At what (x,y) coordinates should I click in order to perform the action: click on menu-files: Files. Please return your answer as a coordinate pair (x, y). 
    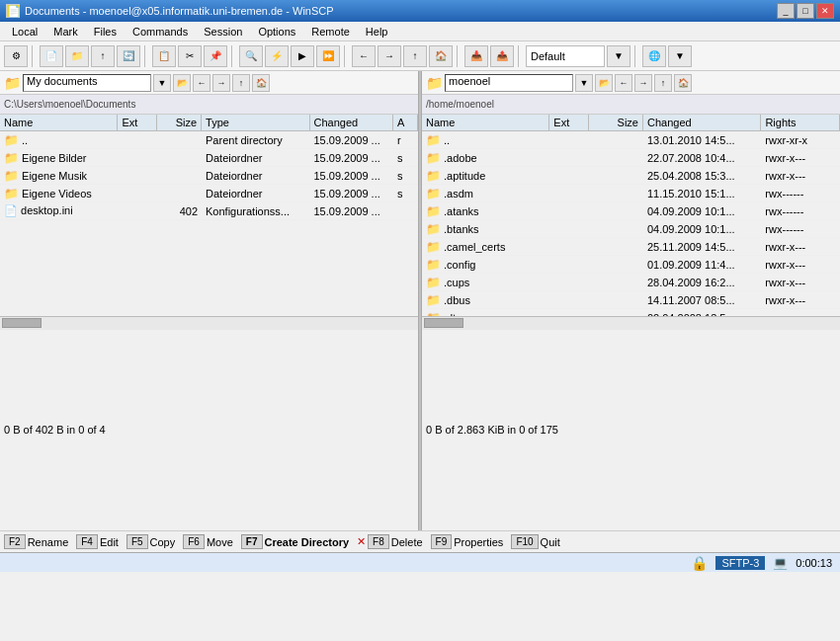
    Looking at the image, I should click on (105, 32).